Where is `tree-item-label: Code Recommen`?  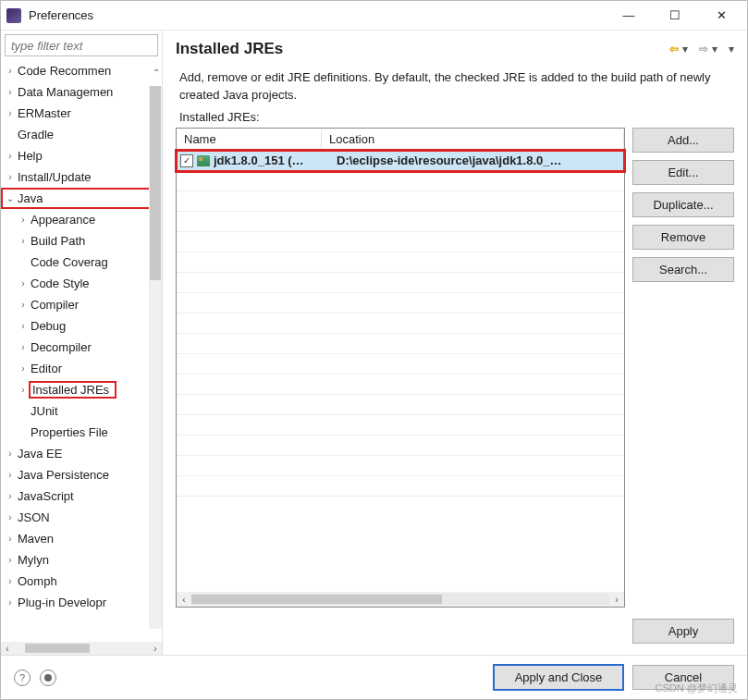 tree-item-label: Code Recommen is located at coordinates (65, 70).